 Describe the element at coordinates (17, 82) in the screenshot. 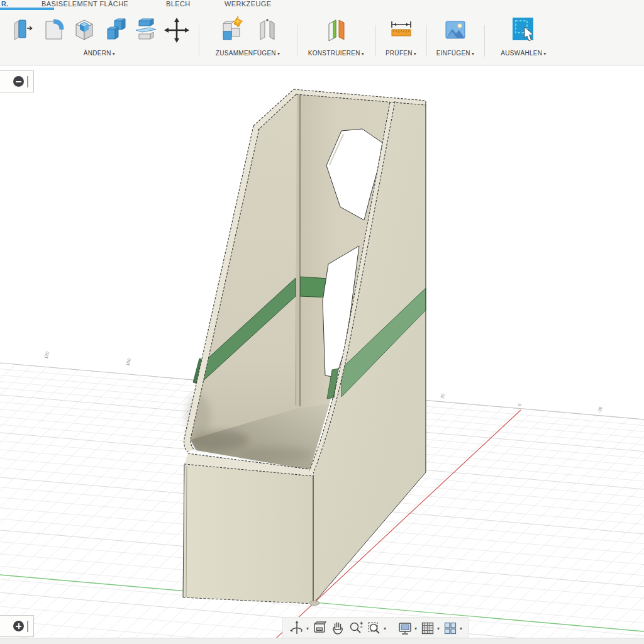

I see `browser-panel-collapsed` at that location.